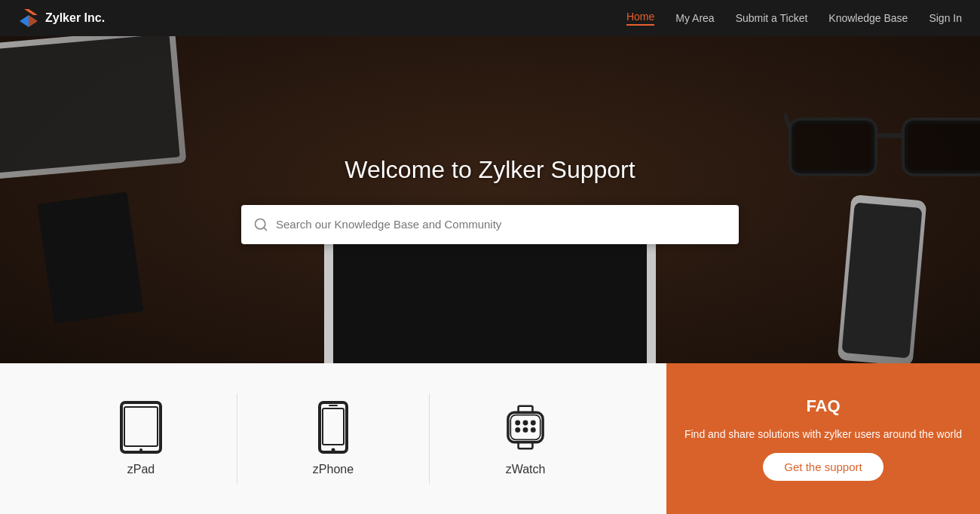 This screenshot has width=980, height=514. What do you see at coordinates (333, 427) in the screenshot?
I see `zphone-icon` at bounding box center [333, 427].